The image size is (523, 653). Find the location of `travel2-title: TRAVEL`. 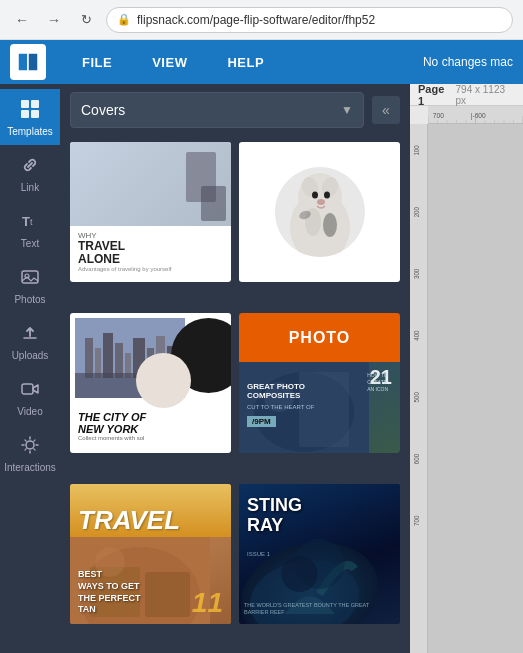

travel2-title: TRAVEL is located at coordinates (129, 520).